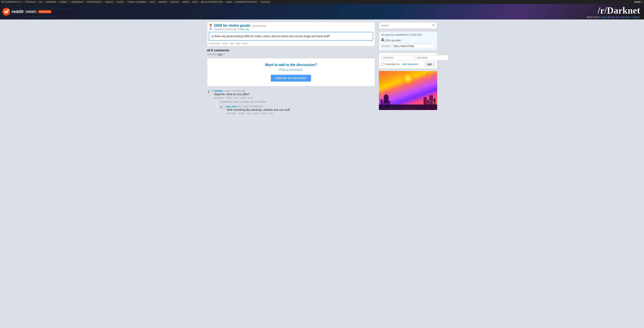 This screenshot has width=644, height=328. What do you see at coordinates (408, 91) in the screenshot?
I see `sidebar-image: r/ImaginaryColorScapes` at bounding box center [408, 91].